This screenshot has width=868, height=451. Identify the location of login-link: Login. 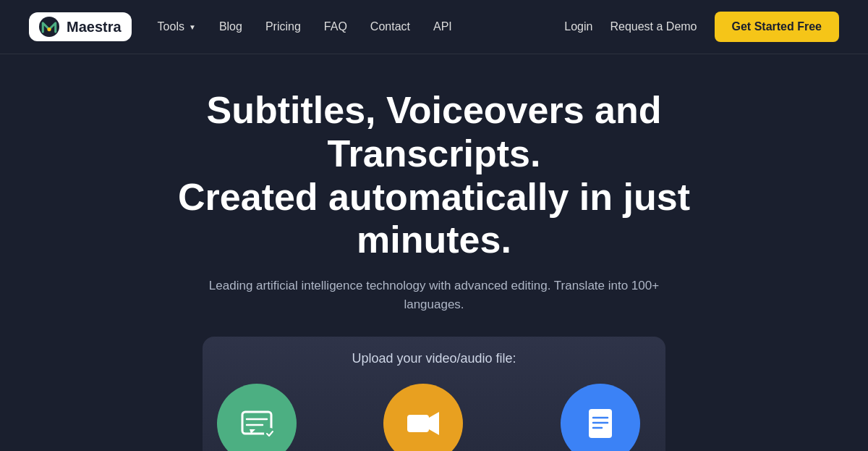
(579, 27).